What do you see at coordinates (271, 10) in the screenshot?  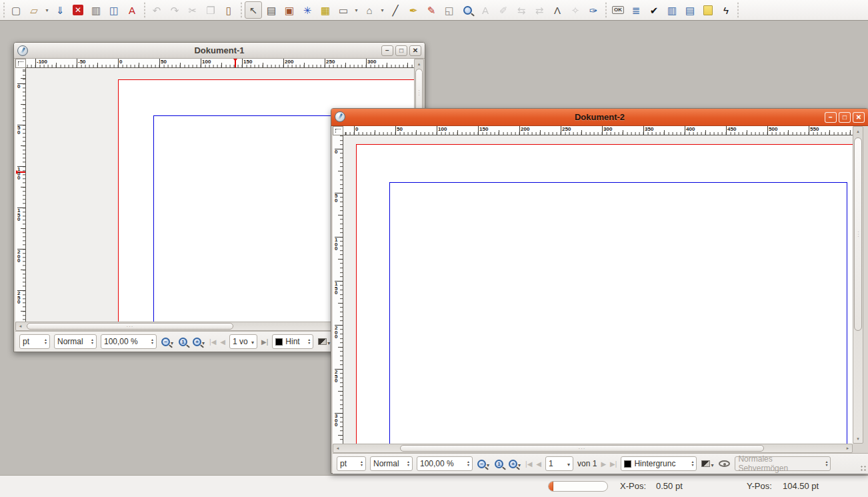 I see `insert-text-frame-button: ▤` at bounding box center [271, 10].